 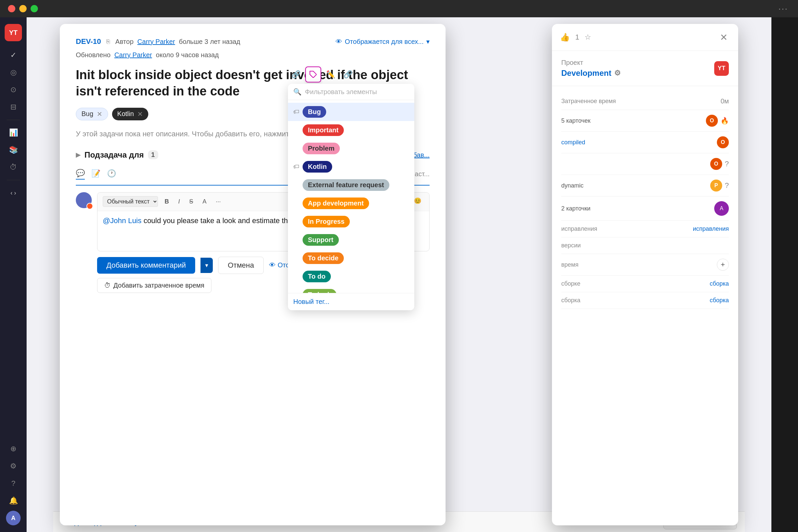 What do you see at coordinates (318, 167) in the screenshot?
I see `tag-pill-kotlin: Kotlin` at bounding box center [318, 167].